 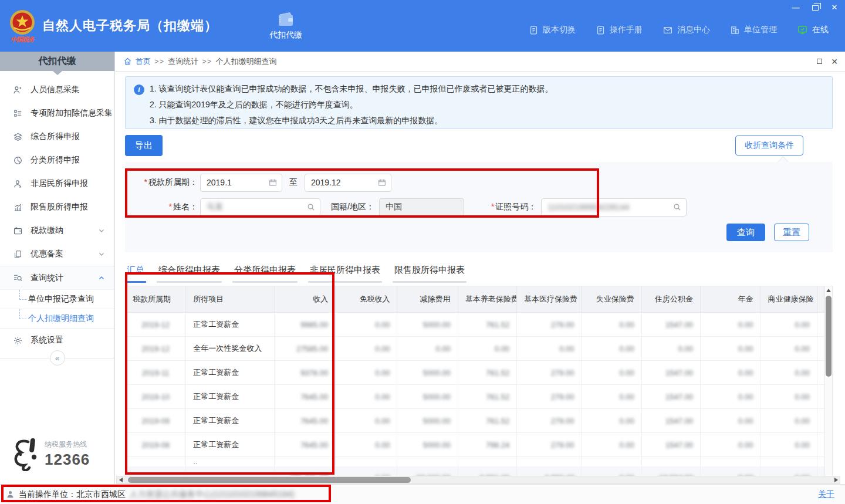 What do you see at coordinates (58, 340) in the screenshot?
I see `sidebar-item-system-settings: 系统设置` at bounding box center [58, 340].